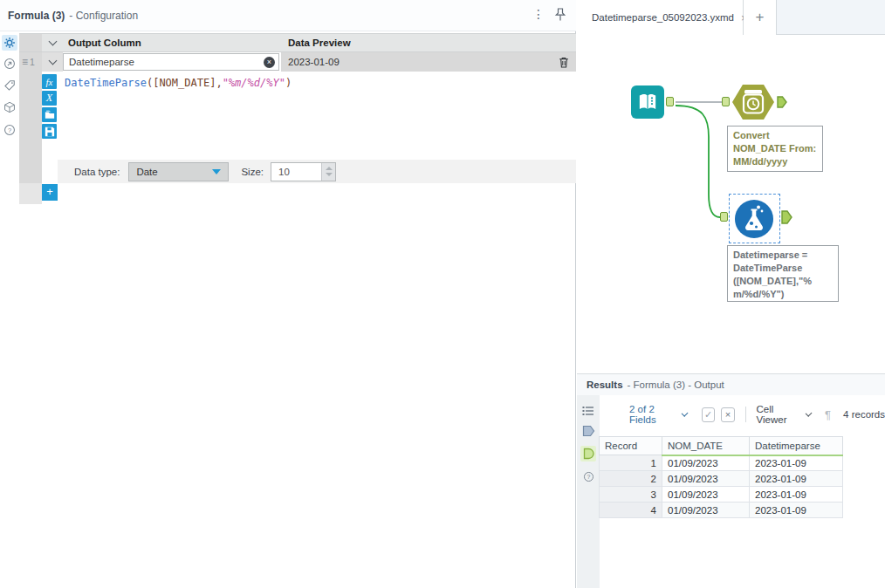 The image size is (885, 588). Describe the element at coordinates (539, 16) in the screenshot. I see `panel-menu-kebab-icon: ⋮` at that location.